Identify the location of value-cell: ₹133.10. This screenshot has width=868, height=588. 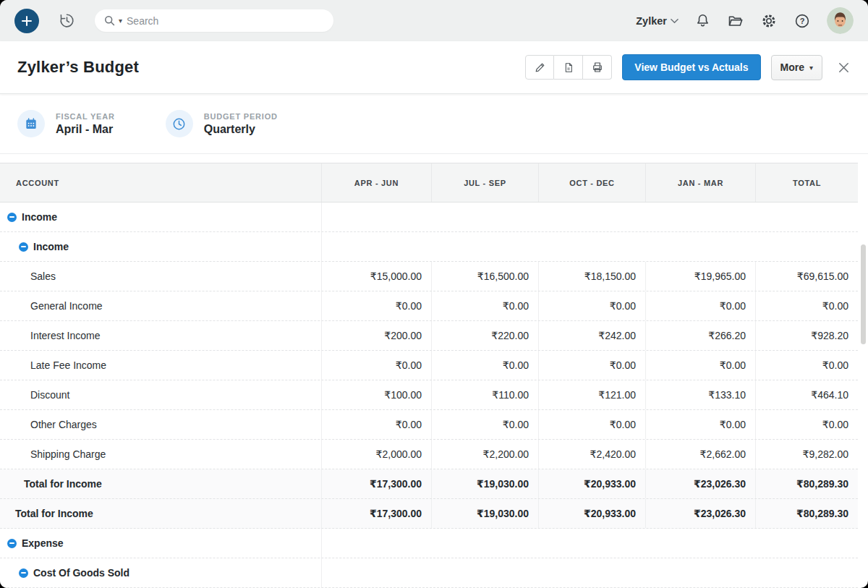
(701, 395).